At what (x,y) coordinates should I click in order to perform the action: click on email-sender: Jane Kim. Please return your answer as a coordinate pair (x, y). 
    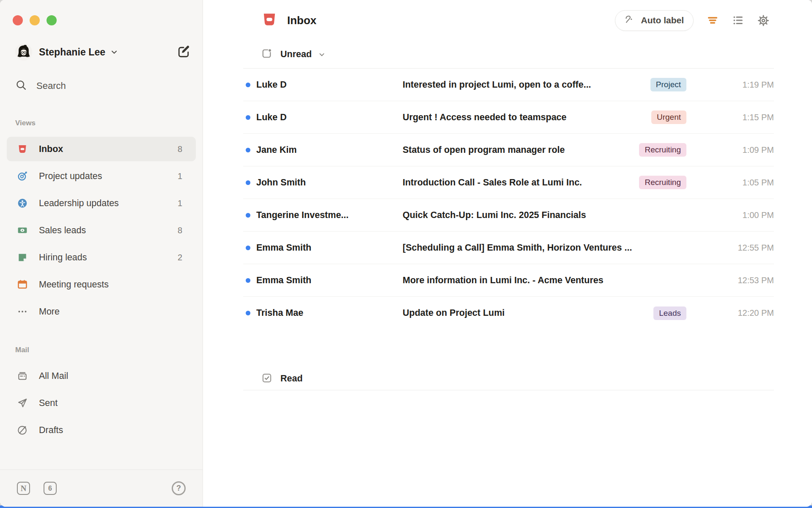
    Looking at the image, I should click on (329, 150).